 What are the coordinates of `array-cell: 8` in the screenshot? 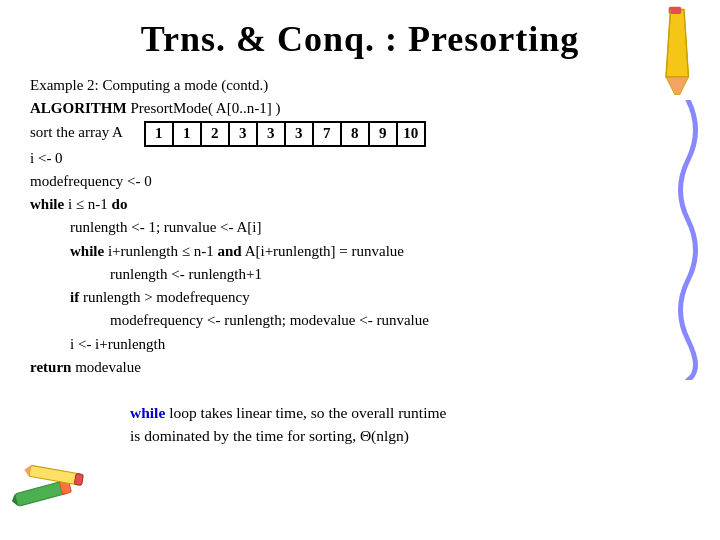 It's located at (355, 134).